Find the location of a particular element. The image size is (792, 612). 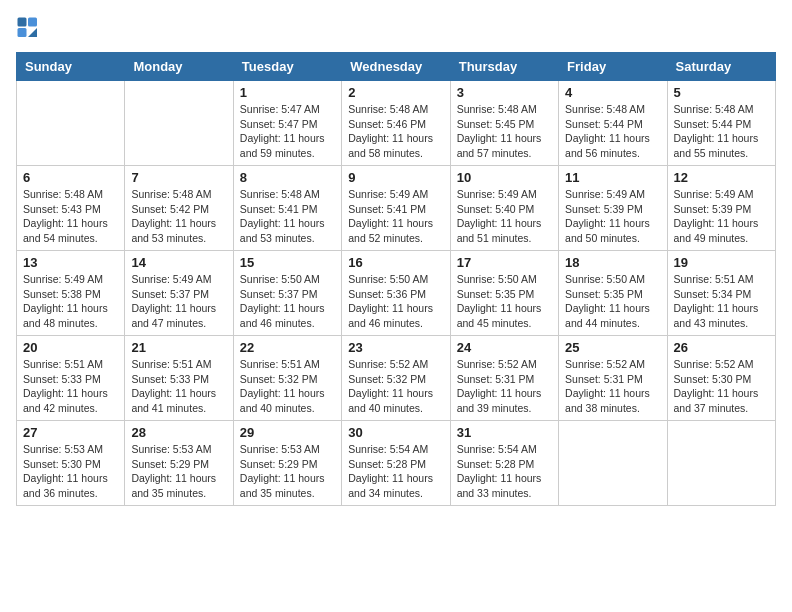

logo-icon is located at coordinates (28, 28).